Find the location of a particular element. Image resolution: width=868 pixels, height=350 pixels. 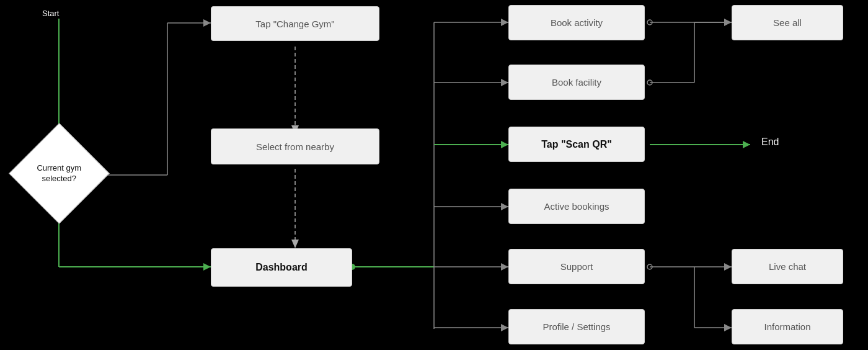

node-information-label: Information is located at coordinates (787, 326).